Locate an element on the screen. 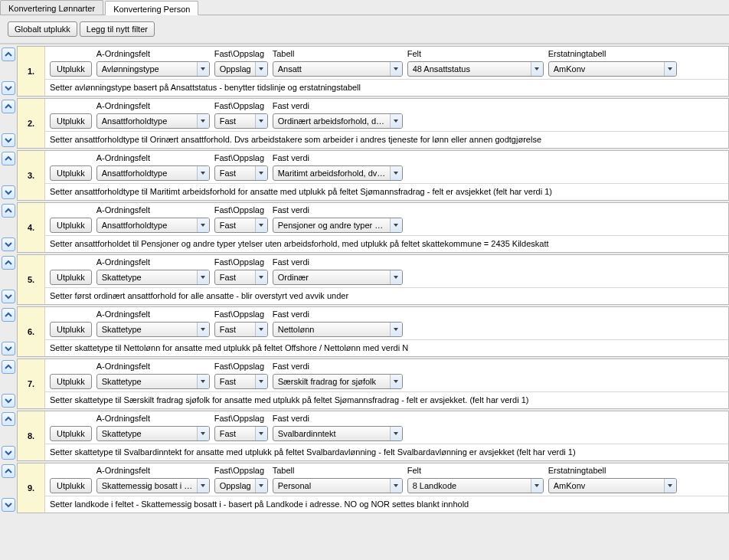  tabell-combo: Personal is located at coordinates (338, 486).